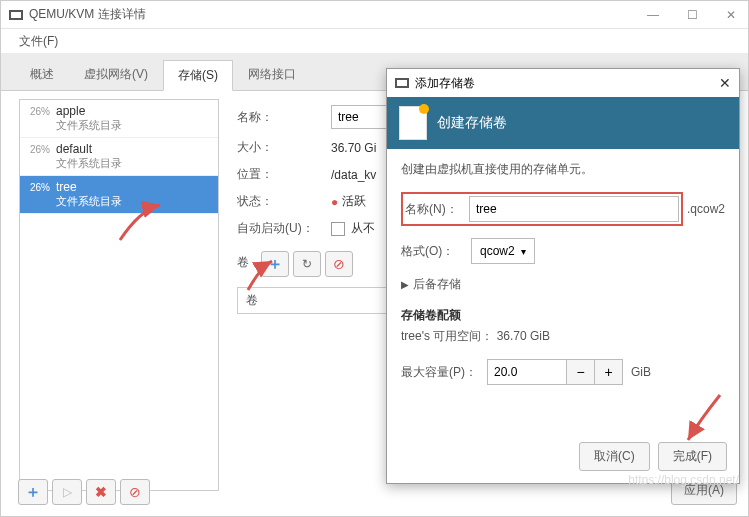 Image resolution: width=749 pixels, height=517 pixels. What do you see at coordinates (706, 209) in the screenshot?
I see `vol-name-suffix: .qcow2` at bounding box center [706, 209].